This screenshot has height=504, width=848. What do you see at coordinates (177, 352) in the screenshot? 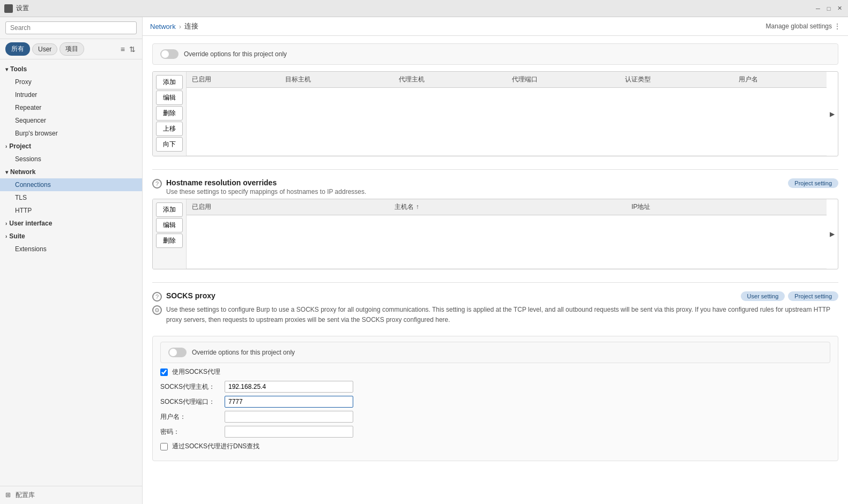
I see `socks-override-toggle` at bounding box center [177, 352].